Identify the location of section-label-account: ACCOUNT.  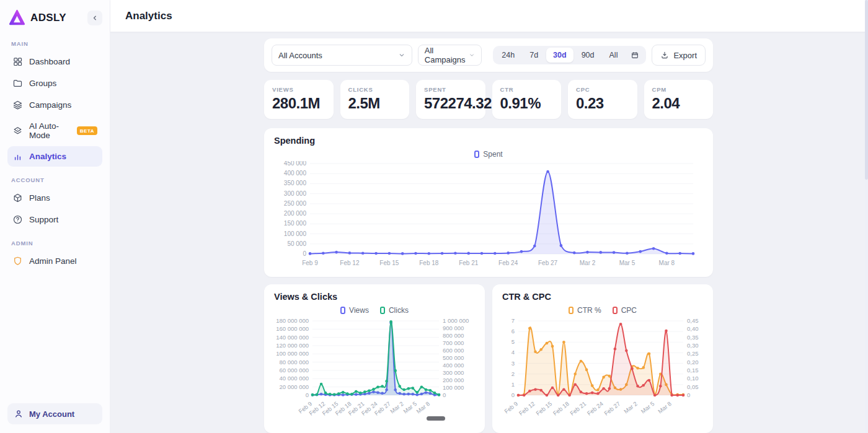
(55, 180).